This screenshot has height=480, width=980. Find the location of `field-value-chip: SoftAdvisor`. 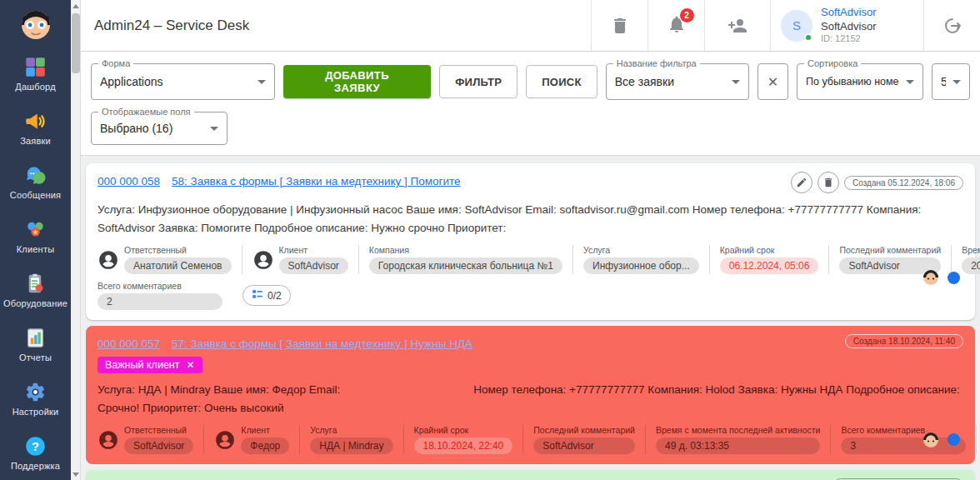

field-value-chip: SoftAdvisor is located at coordinates (313, 266).